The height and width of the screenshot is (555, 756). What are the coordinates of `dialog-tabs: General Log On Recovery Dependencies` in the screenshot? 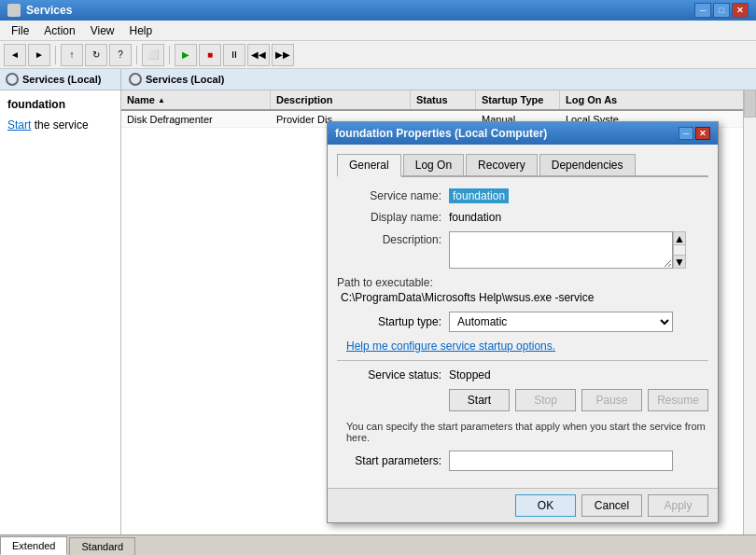 It's located at (523, 166).